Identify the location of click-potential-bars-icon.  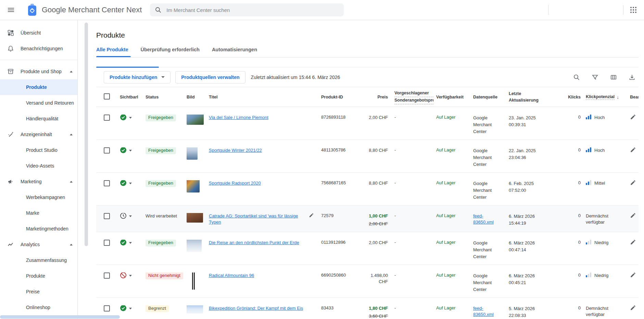
(589, 242).